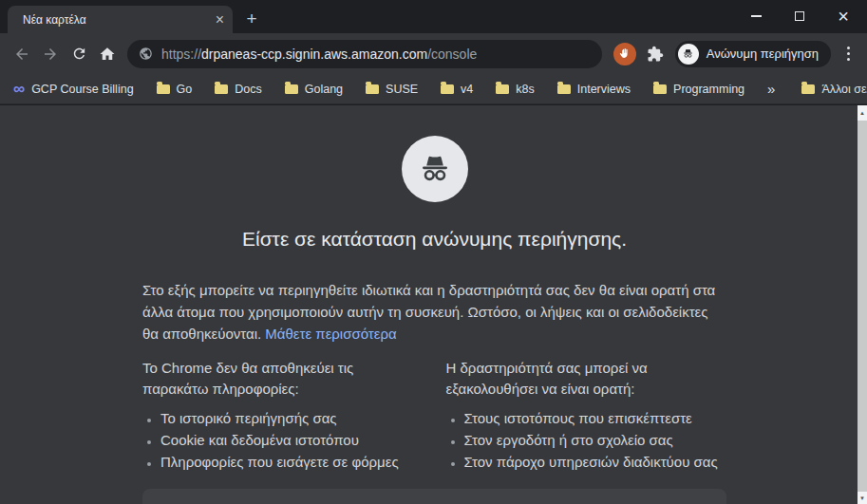 This screenshot has width=867, height=504. Describe the element at coordinates (688, 53) in the screenshot. I see `incognito-icon` at that location.